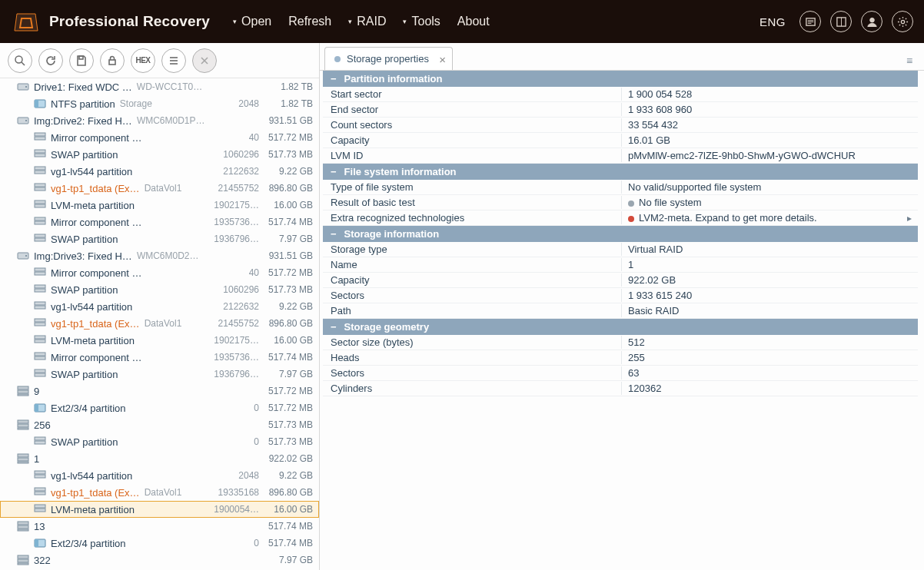  Describe the element at coordinates (389, 58) in the screenshot. I see `tab-storage-properties: Storage properties ×` at that location.